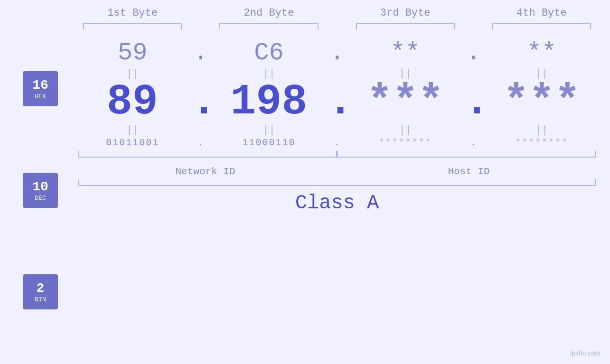 The image size is (610, 364). What do you see at coordinates (405, 102) in the screenshot?
I see `dec-value-3: ***` at bounding box center [405, 102].